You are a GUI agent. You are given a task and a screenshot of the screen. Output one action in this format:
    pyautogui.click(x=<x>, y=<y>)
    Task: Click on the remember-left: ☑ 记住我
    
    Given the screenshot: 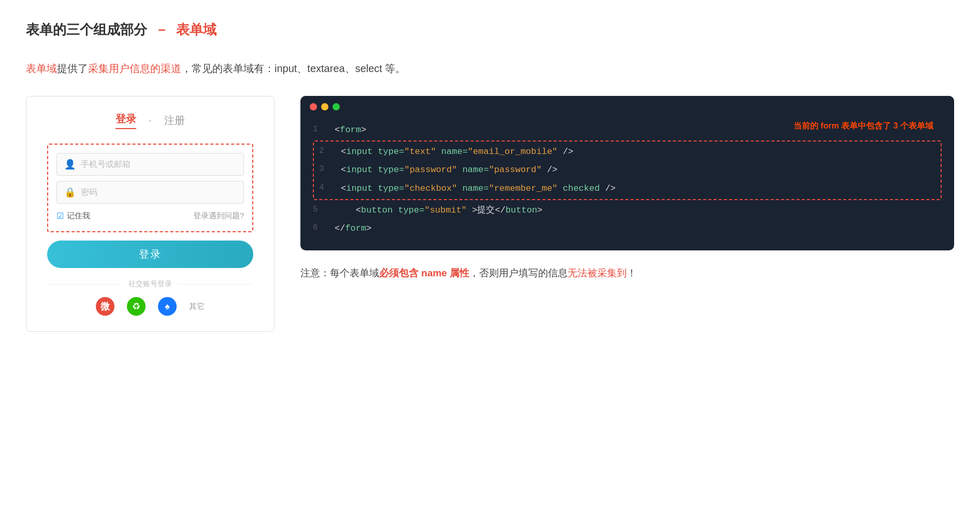 What is the action you would take?
    pyautogui.click(x=74, y=216)
    